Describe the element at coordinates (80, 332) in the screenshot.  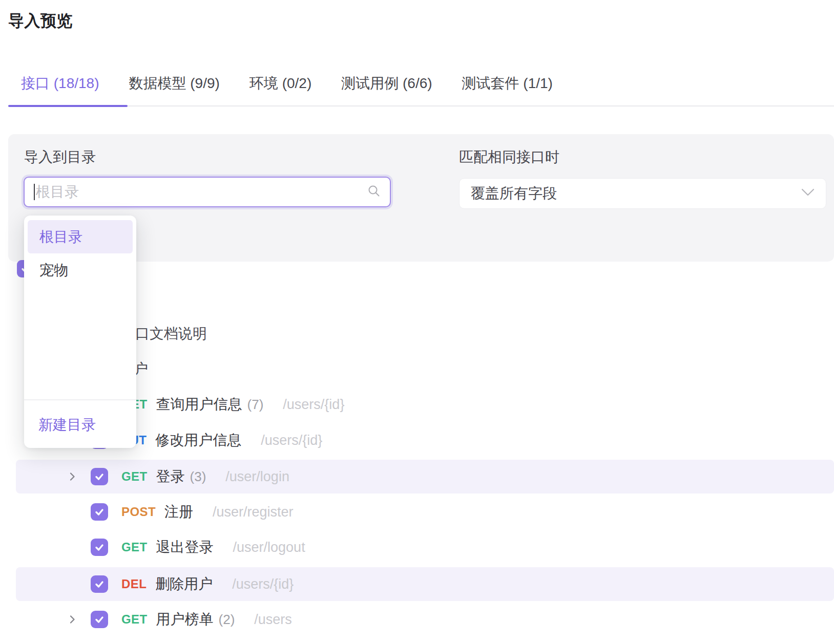
I see `directory-dropdown: 根目录 宠物 新建目录` at that location.